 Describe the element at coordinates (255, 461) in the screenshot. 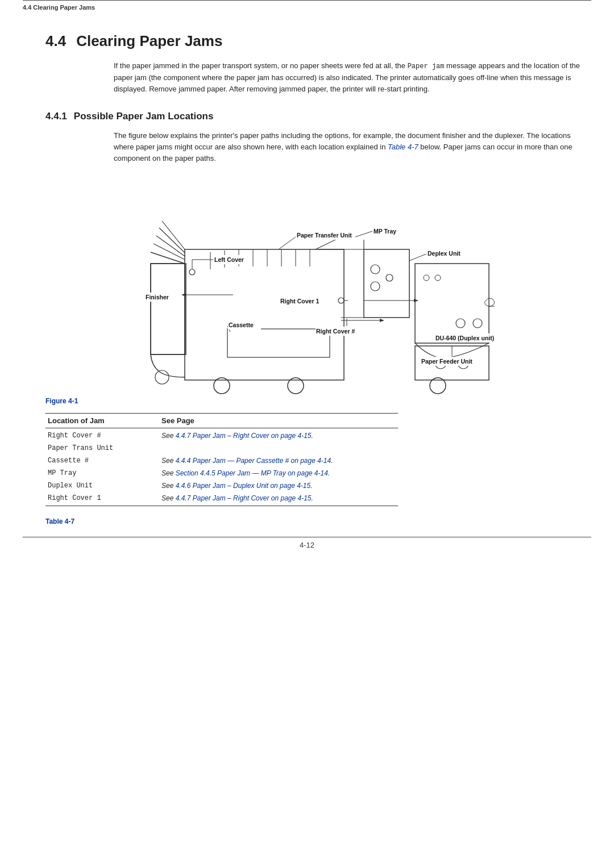

I see `see-page-link: 4.4.4 Paper Jam — Paper Cassette # on pa…` at that location.